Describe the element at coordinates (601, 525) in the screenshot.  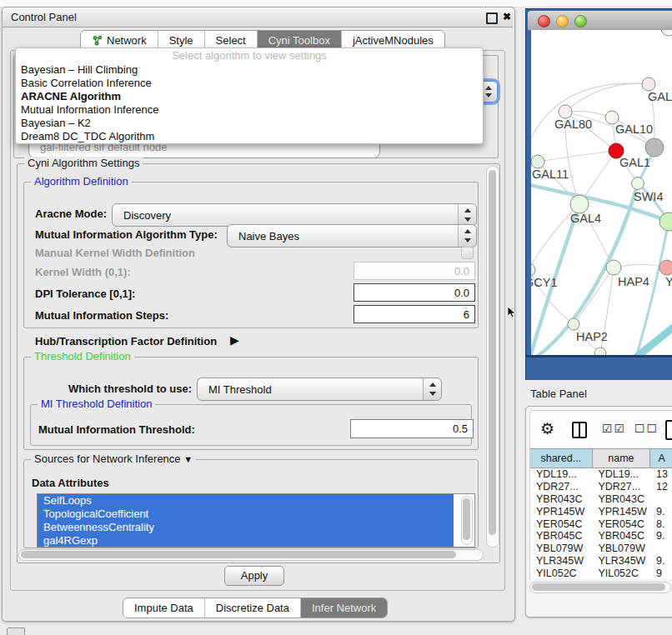
I see `table-row: YER054CYER054C8.` at that location.